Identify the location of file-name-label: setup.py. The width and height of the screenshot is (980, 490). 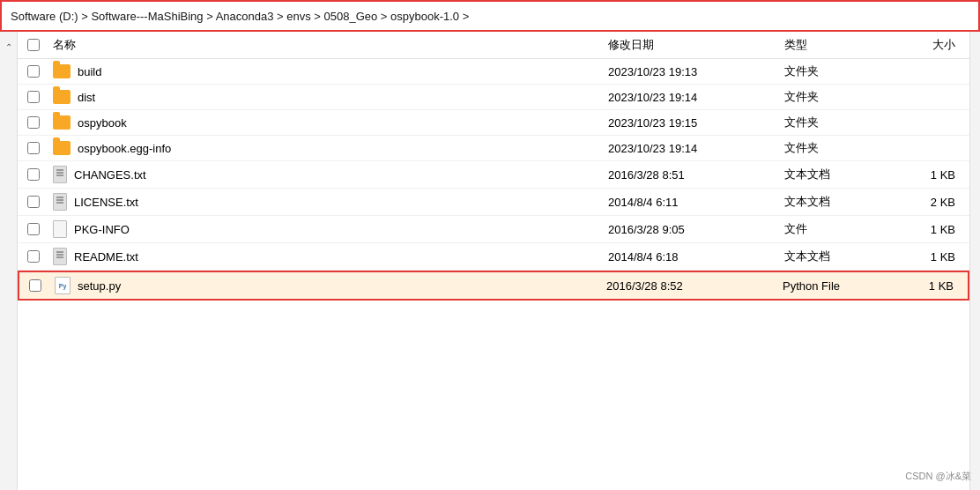
(99, 286).